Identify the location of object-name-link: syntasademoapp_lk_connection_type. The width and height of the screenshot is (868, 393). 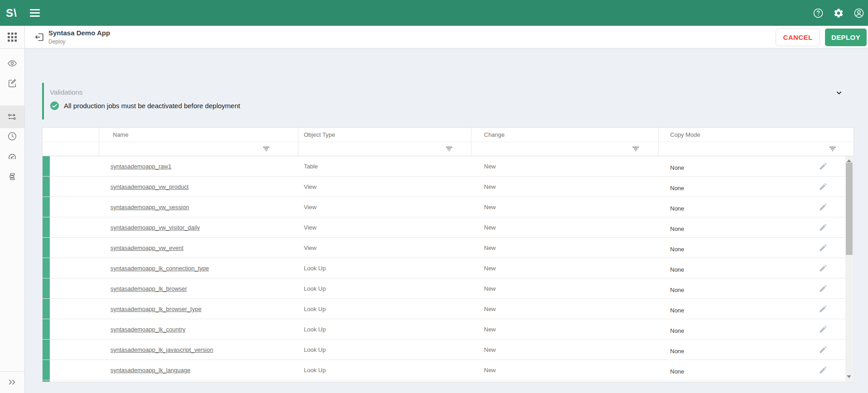
(160, 268).